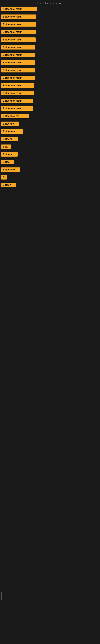 This screenshot has width=100, height=644. Describe the element at coordinates (50, 147) in the screenshot. I see `bottleneck-item: Bott` at that location.